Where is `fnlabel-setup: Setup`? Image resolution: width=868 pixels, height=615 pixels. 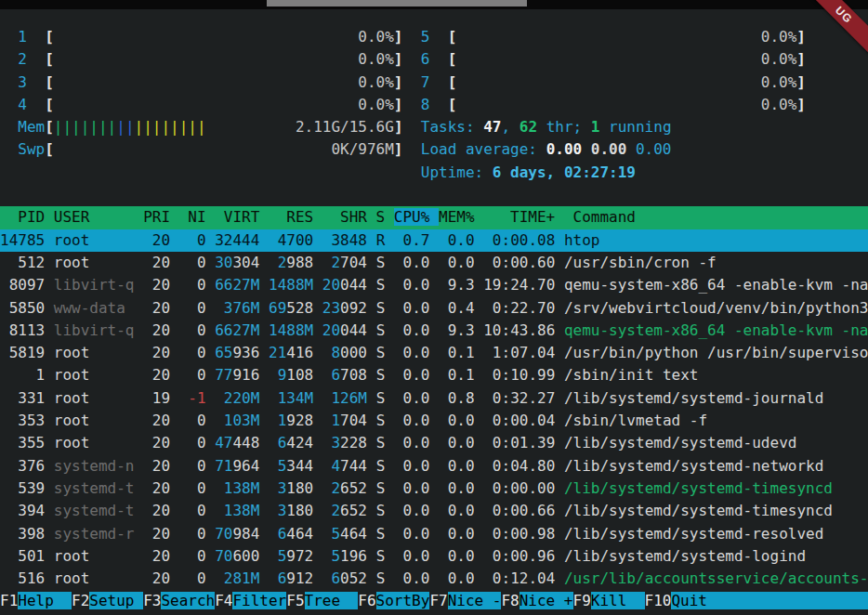 fnlabel-setup: Setup is located at coordinates (116, 600).